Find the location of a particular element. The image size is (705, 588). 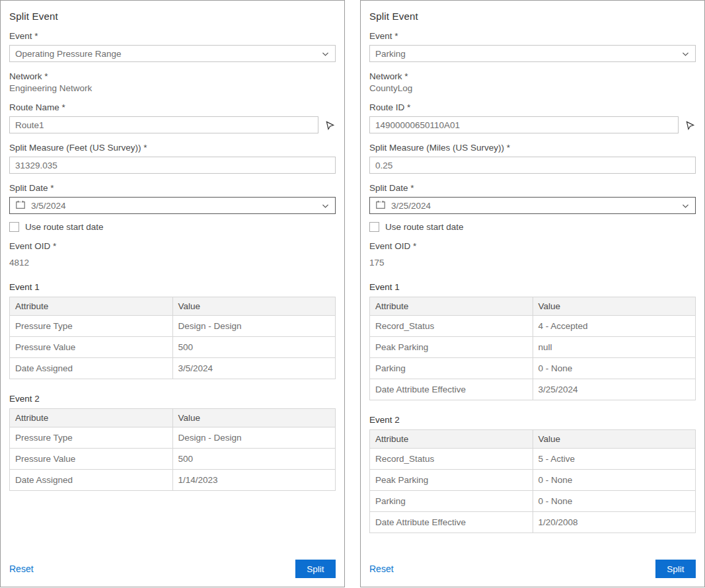

date-picker-value: 3/5/2024 is located at coordinates (49, 206).